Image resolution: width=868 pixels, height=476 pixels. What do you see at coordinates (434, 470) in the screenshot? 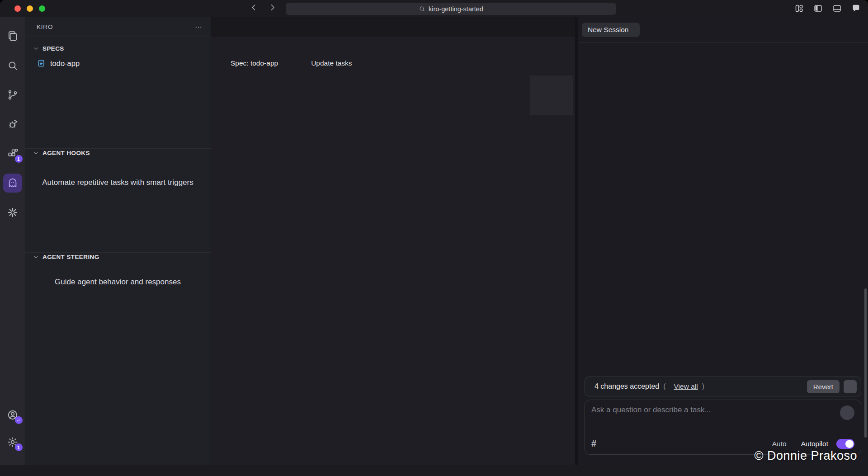
I see `status-bar` at bounding box center [434, 470].